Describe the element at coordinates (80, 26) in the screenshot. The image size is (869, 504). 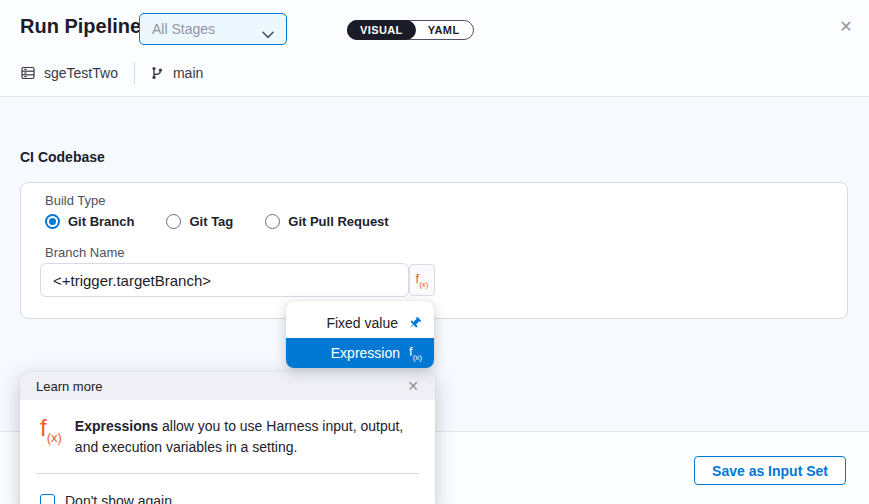
I see `page-title: Run Pipeline` at that location.